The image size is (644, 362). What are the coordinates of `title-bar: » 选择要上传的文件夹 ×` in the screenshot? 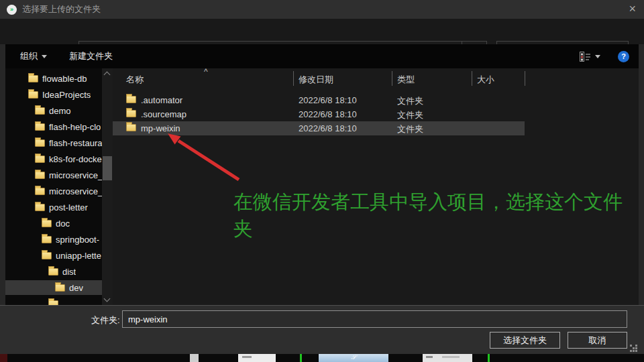 It's located at (322, 9).